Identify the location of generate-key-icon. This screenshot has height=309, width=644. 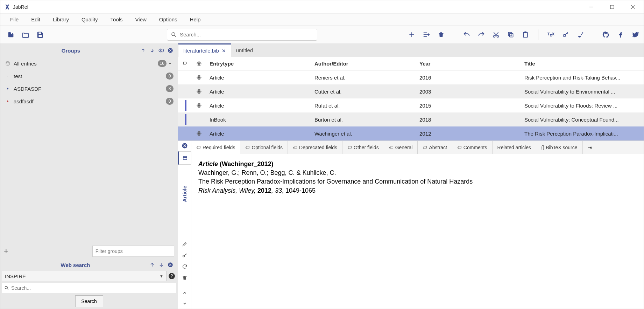
(566, 35).